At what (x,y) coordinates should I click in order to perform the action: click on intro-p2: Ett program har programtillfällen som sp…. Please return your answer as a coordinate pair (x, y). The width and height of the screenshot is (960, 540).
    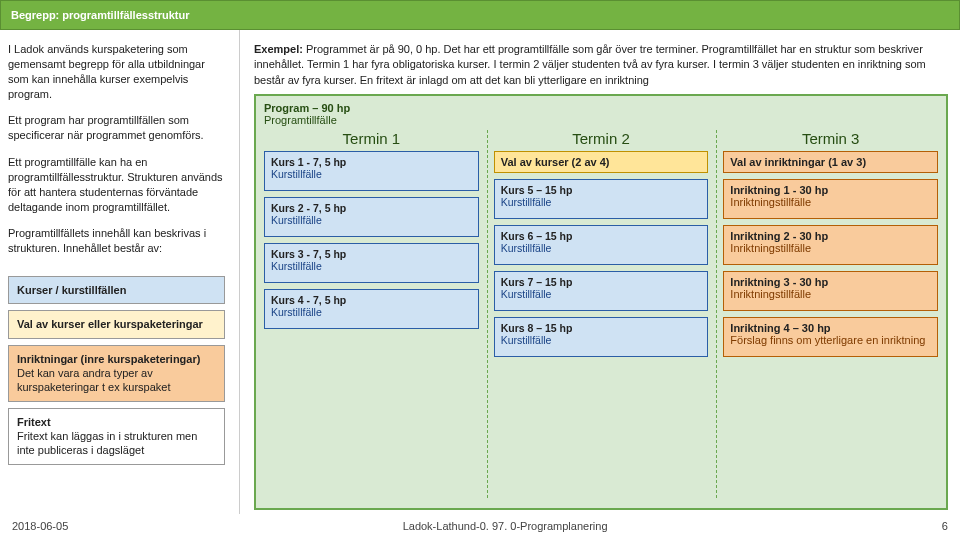
    Looking at the image, I should click on (116, 128).